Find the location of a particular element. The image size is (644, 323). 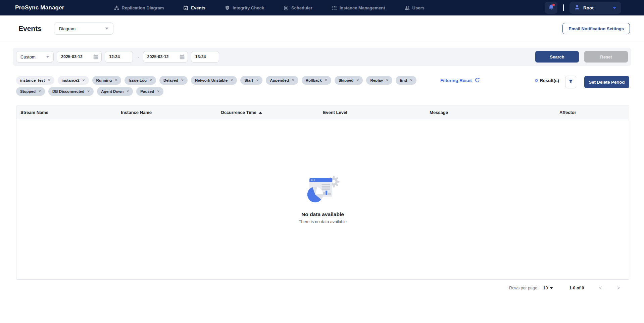

nav-item-label: Users is located at coordinates (418, 8).